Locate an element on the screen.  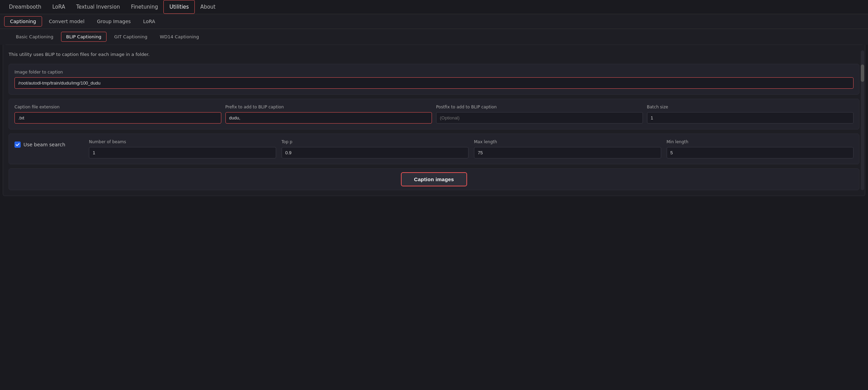
nav-dreambooth: Dreambooth is located at coordinates (25, 7).